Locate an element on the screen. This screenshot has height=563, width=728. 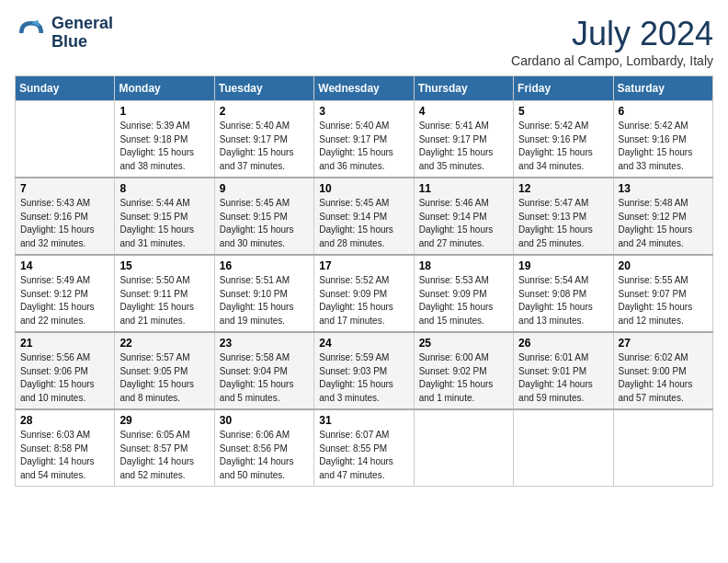
calendar-cell: 12Sunrise: 5:47 AM Sunset: 9:13 PM Dayli… is located at coordinates (563, 216).